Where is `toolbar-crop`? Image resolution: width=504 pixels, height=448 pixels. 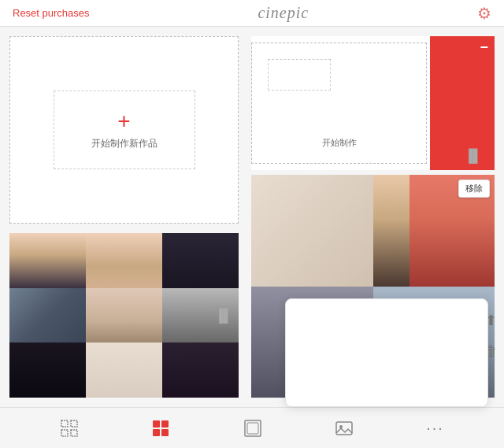 toolbar-crop is located at coordinates (253, 428).